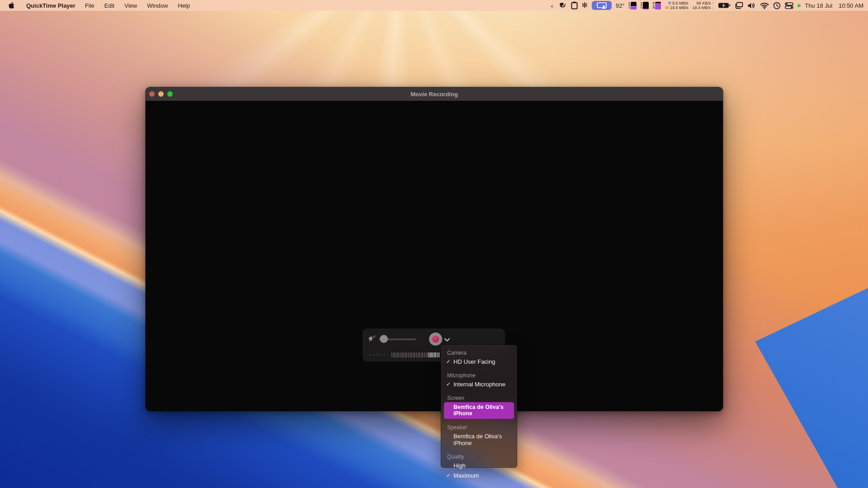  I want to click on screen-mirroring-icon, so click(602, 5).